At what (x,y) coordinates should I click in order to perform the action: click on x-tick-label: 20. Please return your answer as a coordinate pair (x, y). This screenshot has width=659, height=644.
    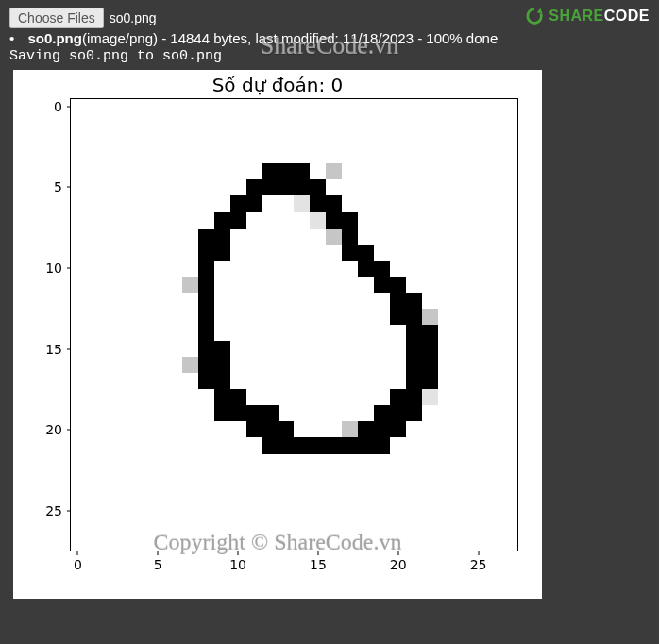
    Looking at the image, I should click on (398, 565).